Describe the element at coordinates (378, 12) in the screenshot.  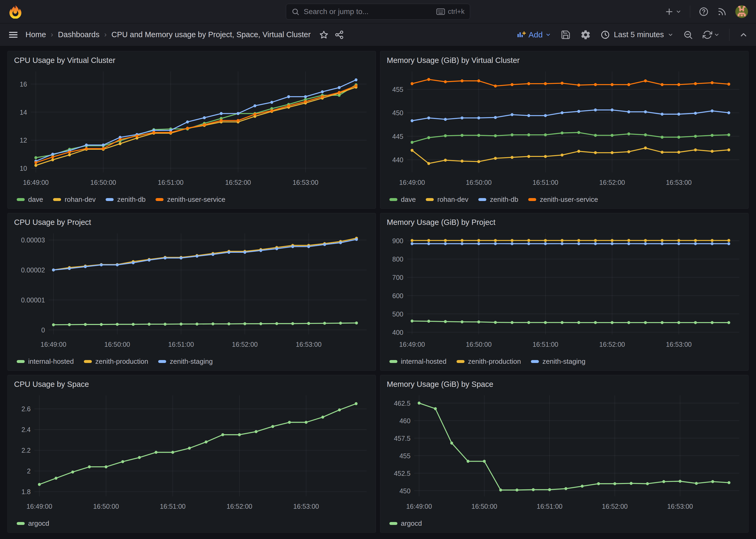
I see `search-input: Search or jump to... ctrl+k` at that location.